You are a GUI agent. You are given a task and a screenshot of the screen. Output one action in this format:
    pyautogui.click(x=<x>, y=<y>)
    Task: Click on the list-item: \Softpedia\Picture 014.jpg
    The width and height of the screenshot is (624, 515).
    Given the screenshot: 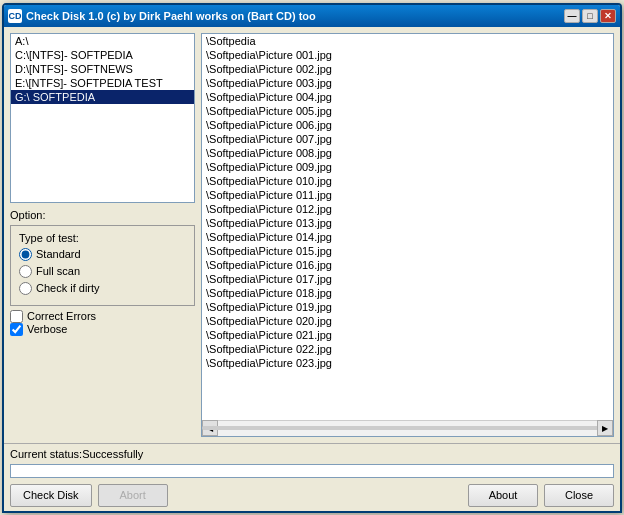 What is the action you would take?
    pyautogui.click(x=408, y=237)
    